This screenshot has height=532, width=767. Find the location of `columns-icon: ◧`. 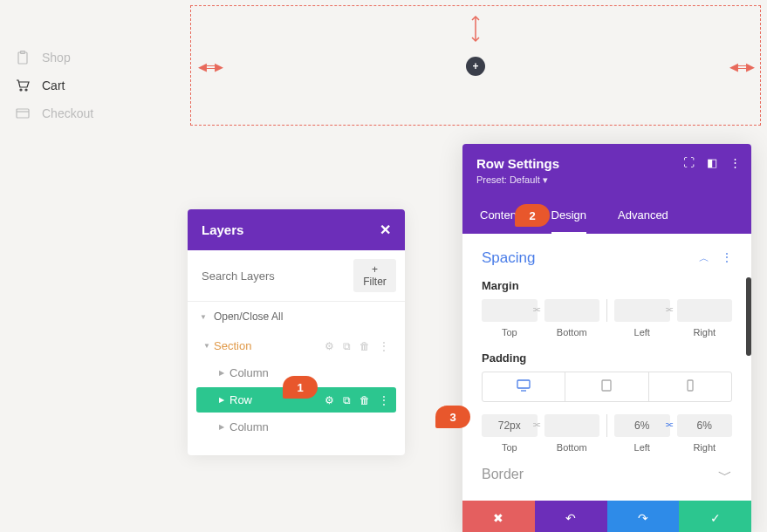

columns-icon: ◧ is located at coordinates (712, 162).